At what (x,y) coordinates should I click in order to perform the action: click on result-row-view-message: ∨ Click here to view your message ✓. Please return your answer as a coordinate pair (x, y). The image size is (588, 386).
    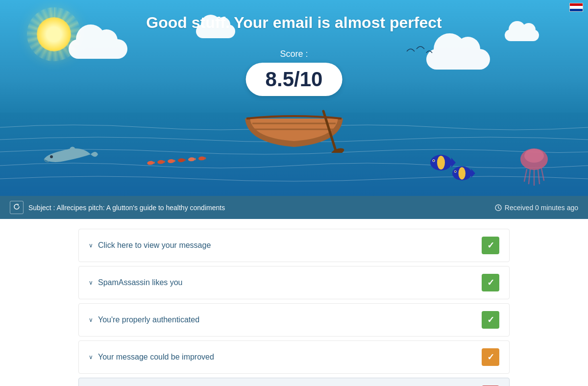
    Looking at the image, I should click on (294, 245).